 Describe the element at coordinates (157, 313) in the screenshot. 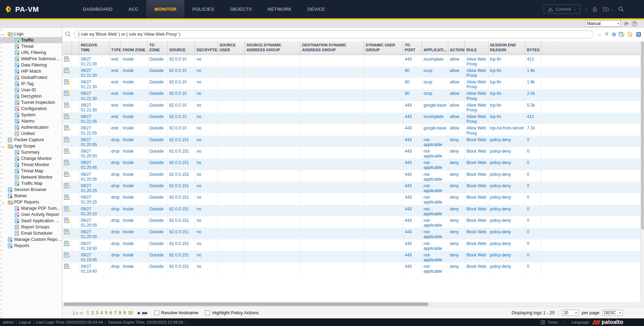

I see `resolve-hostname-checkbox` at that location.